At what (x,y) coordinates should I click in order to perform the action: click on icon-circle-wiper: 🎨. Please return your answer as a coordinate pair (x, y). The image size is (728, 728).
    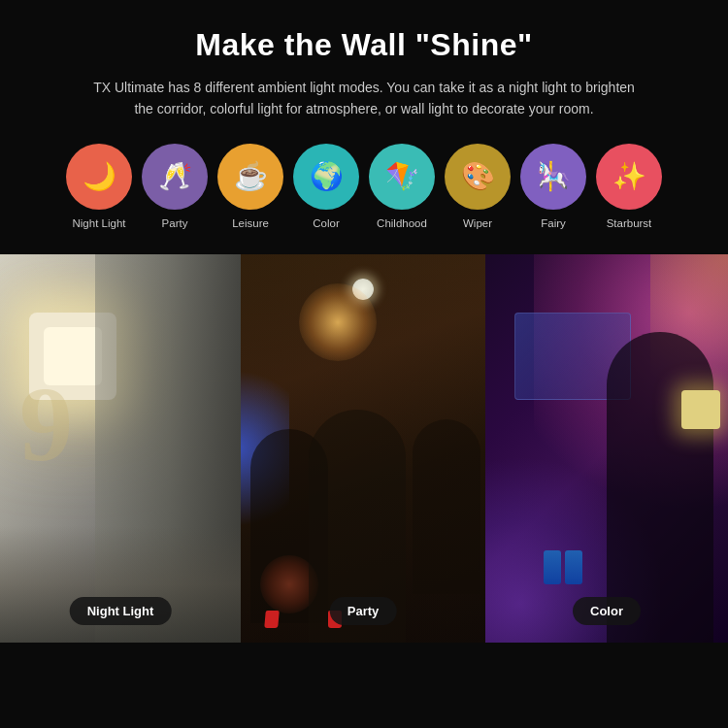
    Looking at the image, I should click on (478, 177).